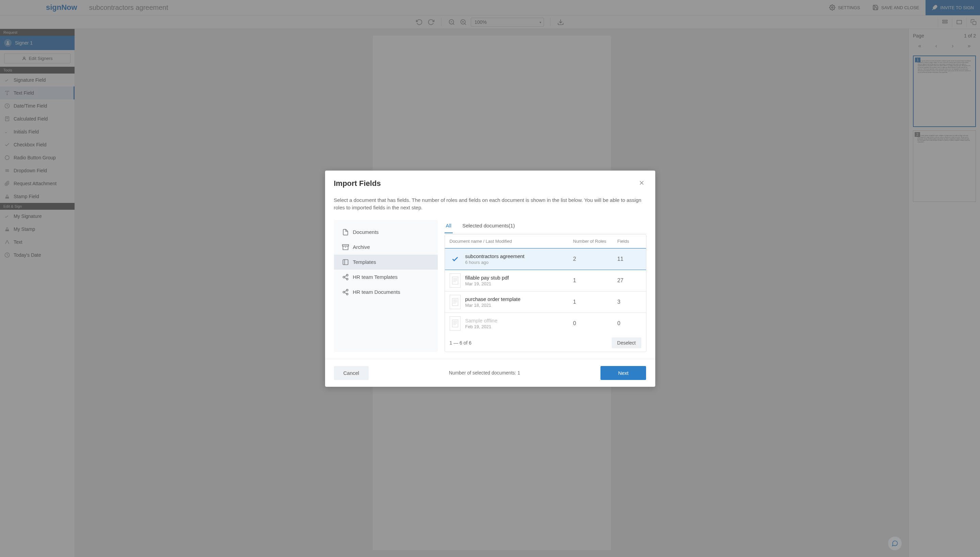  I want to click on doc-name: Sample offline, so click(519, 321).